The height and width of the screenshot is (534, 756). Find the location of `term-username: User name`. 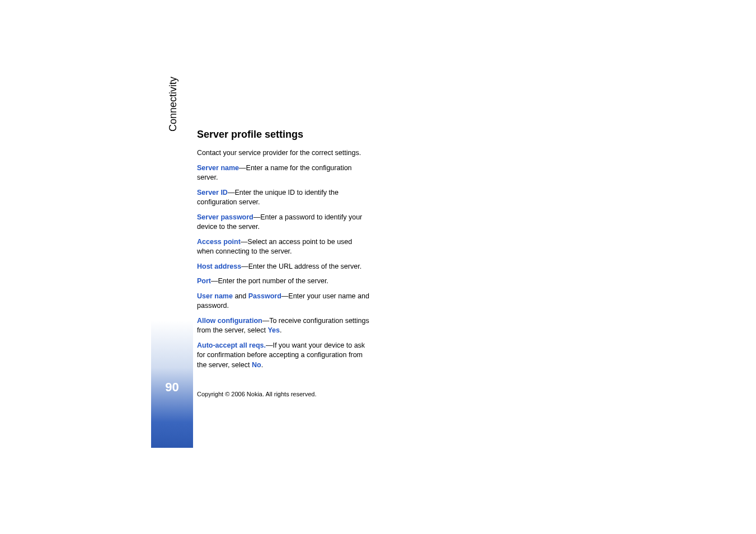

term-username: User name is located at coordinates (215, 296).